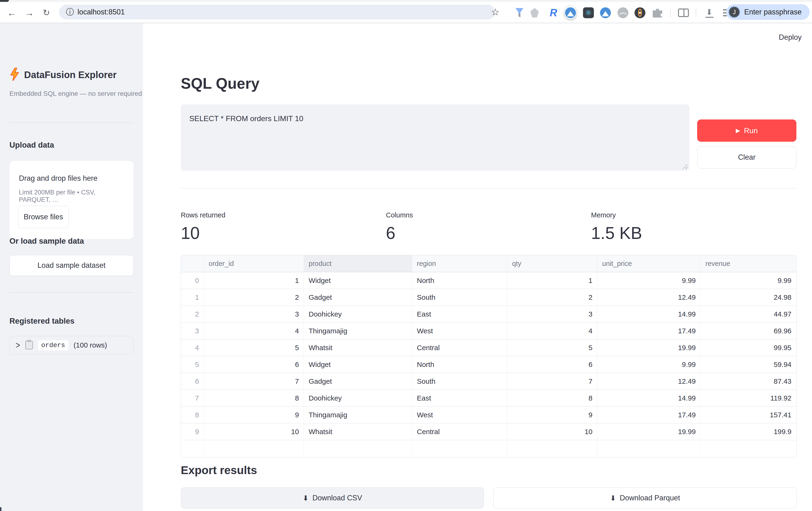 This screenshot has height=511, width=812. What do you see at coordinates (749, 314) in the screenshot?
I see `table-cell: 44.97` at bounding box center [749, 314].